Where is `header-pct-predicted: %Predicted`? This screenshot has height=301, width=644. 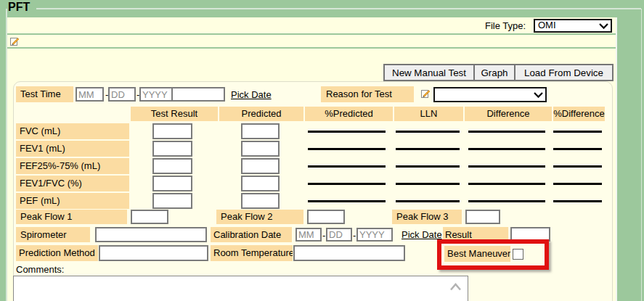
header-pct-predicted: %Predicted is located at coordinates (349, 114).